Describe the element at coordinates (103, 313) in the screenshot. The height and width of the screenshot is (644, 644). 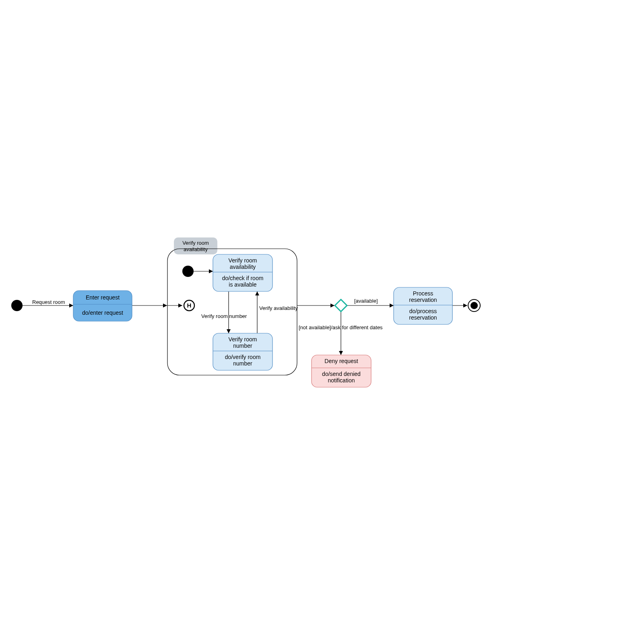
I see `body: do/enter request` at that location.